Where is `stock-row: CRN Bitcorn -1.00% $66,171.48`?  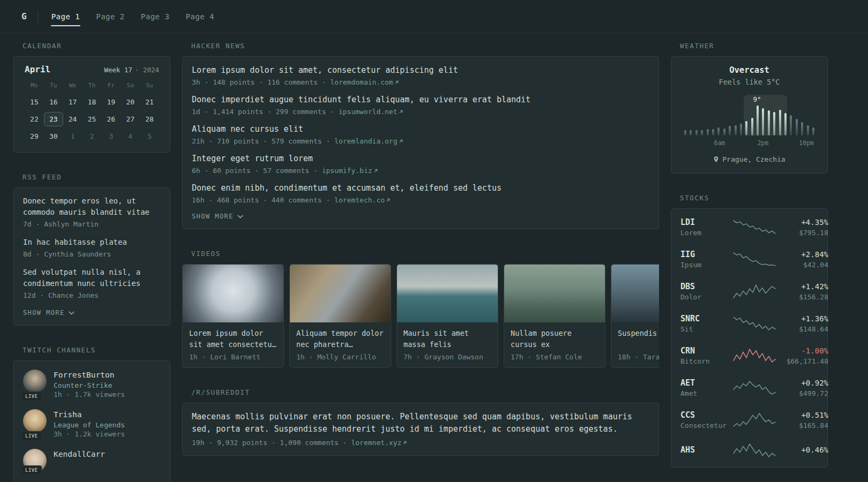
stock-row: CRN Bitcorn -1.00% $66,171.48 is located at coordinates (749, 356).